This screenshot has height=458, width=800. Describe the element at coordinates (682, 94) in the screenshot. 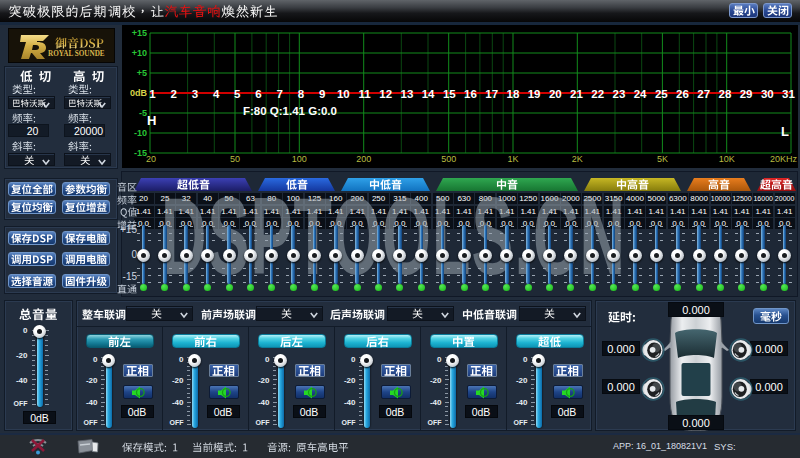

I see `svg-text: 26` at that location.